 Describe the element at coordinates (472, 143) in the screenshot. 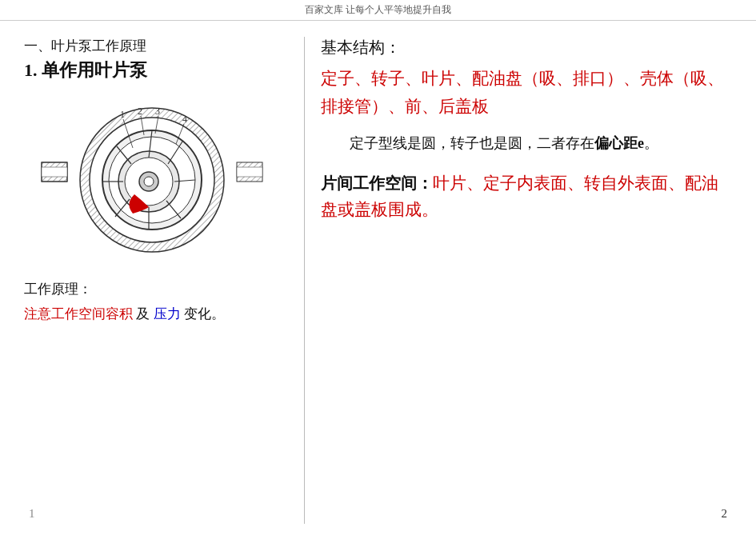

I see `stator-text-1: 定子型线是圆，转子也是圆，二者存在` at that location.